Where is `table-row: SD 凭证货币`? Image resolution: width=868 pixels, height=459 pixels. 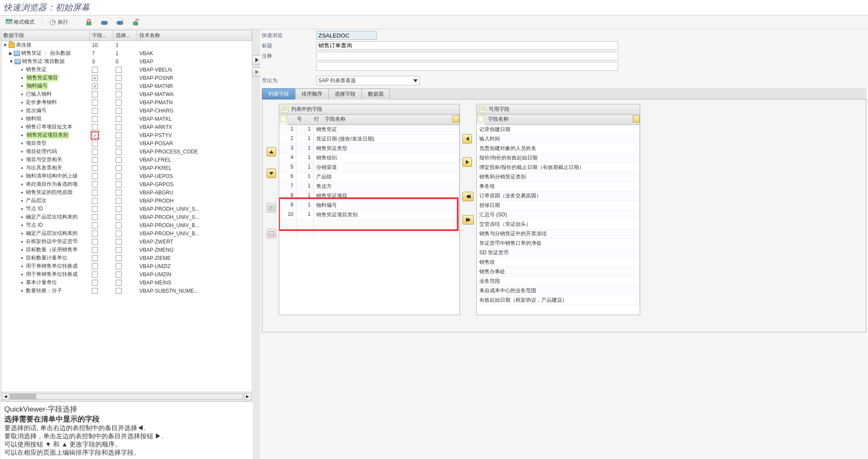
table-row: SD 凭证货币 is located at coordinates (558, 253).